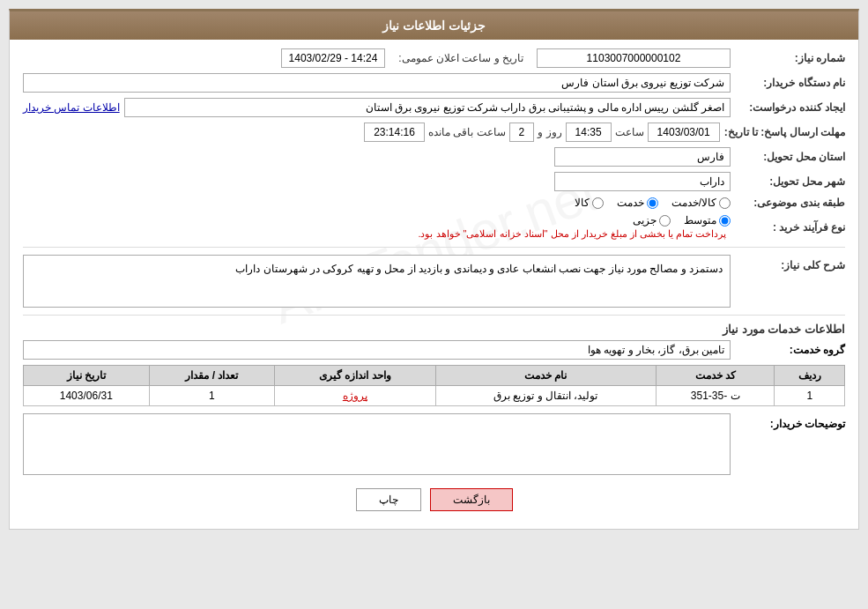 The height and width of the screenshot is (609, 868). I want to click on announce-date-label: تاریخ و ساعت اعلان عمومی:, so click(461, 58).